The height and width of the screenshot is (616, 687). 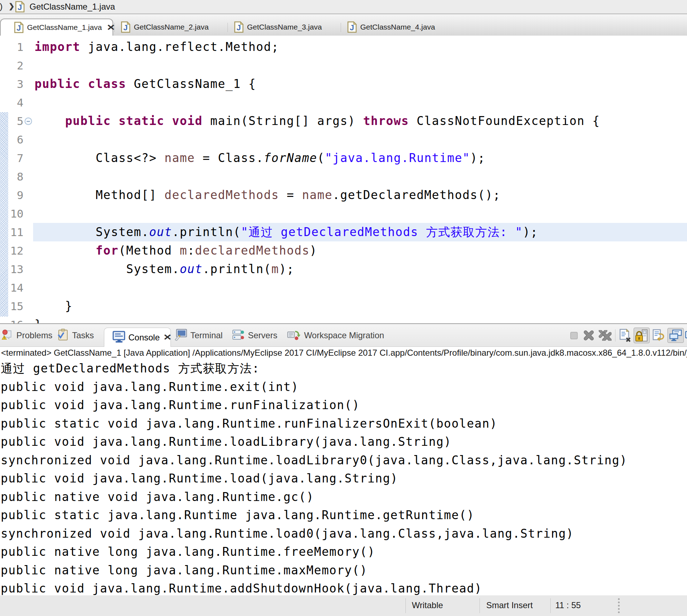 What do you see at coordinates (574, 335) in the screenshot?
I see `stop-icon` at bounding box center [574, 335].